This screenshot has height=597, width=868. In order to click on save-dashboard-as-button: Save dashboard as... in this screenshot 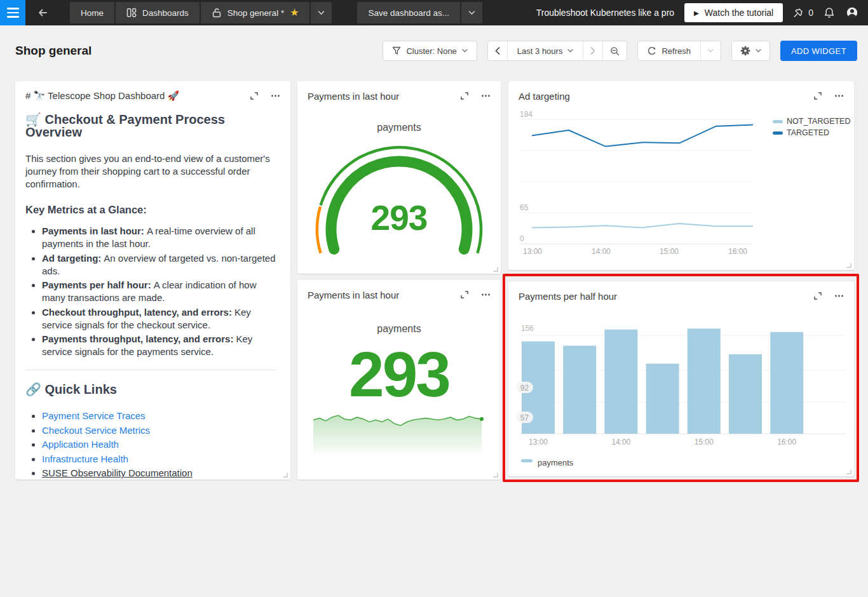, I will do `click(409, 13)`.